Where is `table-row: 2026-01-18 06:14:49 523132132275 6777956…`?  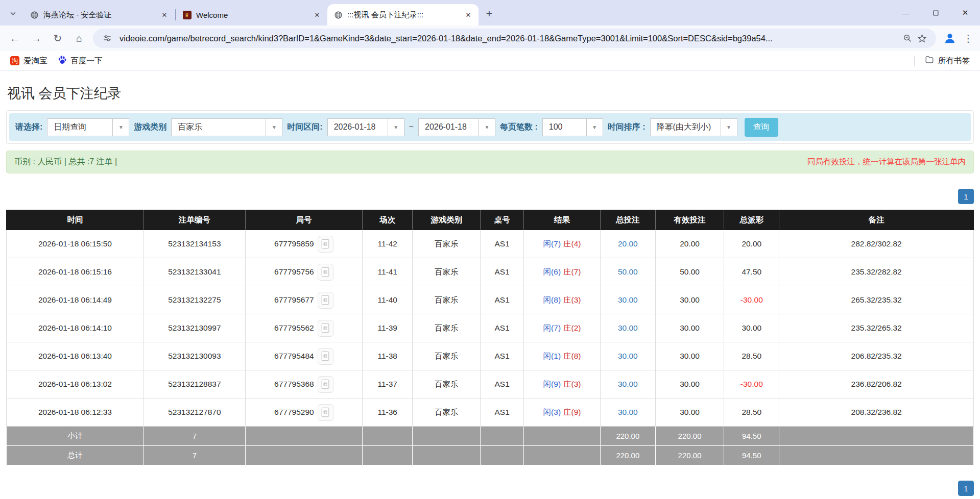 table-row: 2026-01-18 06:14:49 523132132275 6777956… is located at coordinates (490, 300).